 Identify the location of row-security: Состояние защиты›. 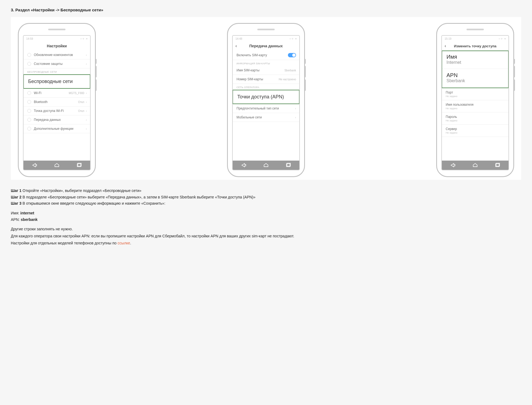
(57, 64).